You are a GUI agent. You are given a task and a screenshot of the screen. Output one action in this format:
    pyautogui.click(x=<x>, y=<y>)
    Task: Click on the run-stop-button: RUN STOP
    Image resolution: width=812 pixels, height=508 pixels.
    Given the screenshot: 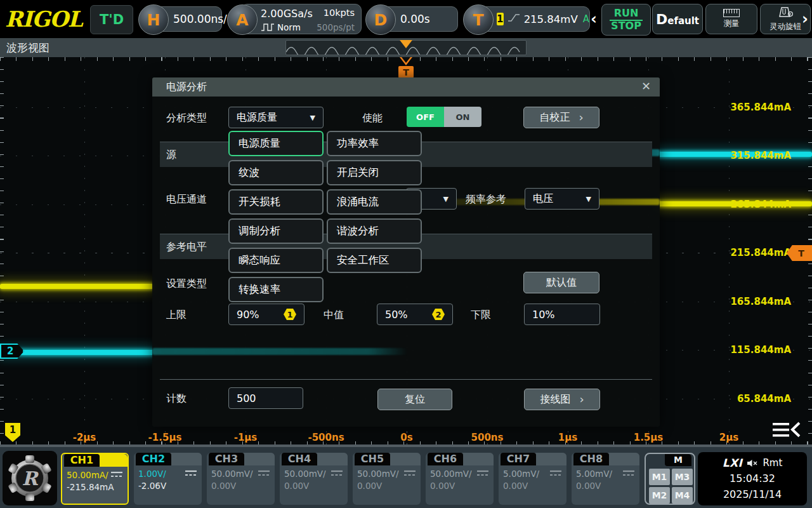 What is the action you would take?
    pyautogui.click(x=626, y=20)
    